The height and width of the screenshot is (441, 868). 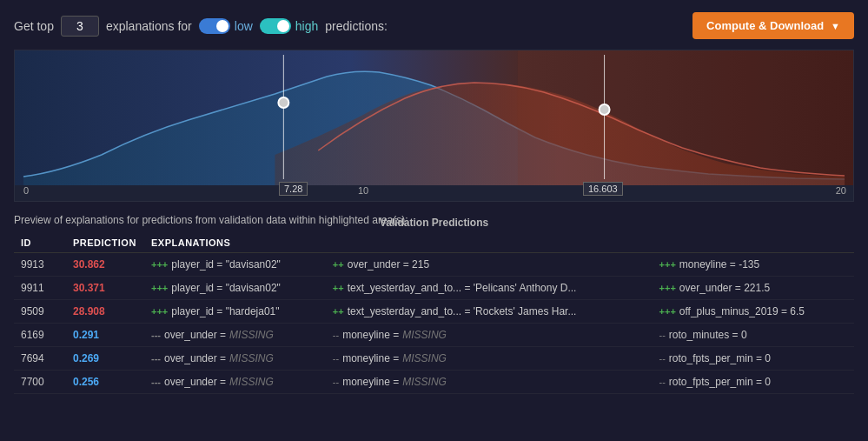 I want to click on cell-expl2: ++ text_yesterday_and_to... = 'Rockets' …, so click(x=489, y=311).